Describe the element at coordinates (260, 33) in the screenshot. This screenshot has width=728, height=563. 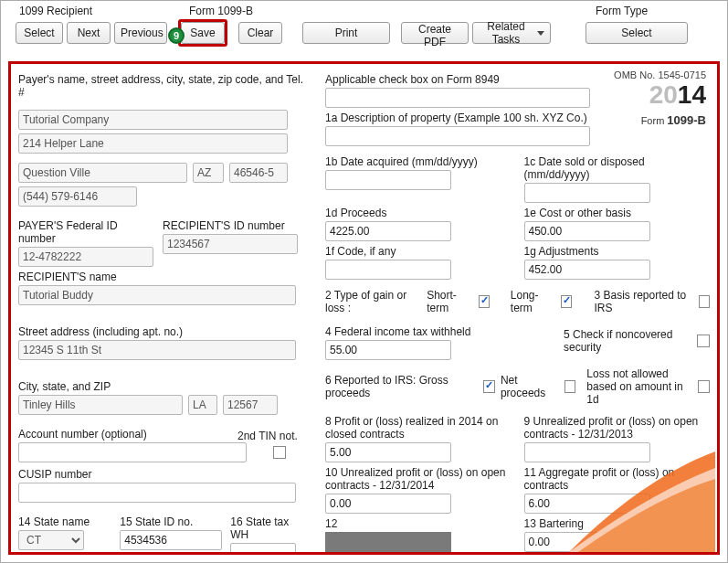
I see `clear-button: Clear` at that location.